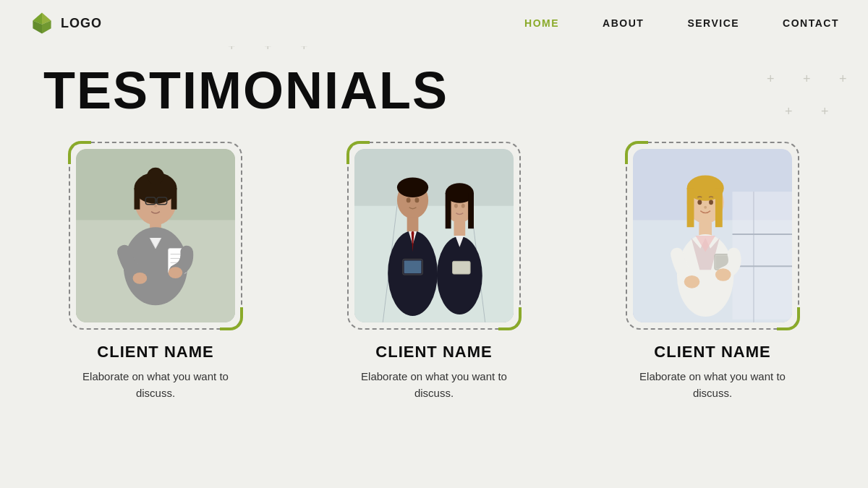 The height and width of the screenshot is (488, 868). I want to click on client-name-1: CLIENT NAME, so click(155, 352).